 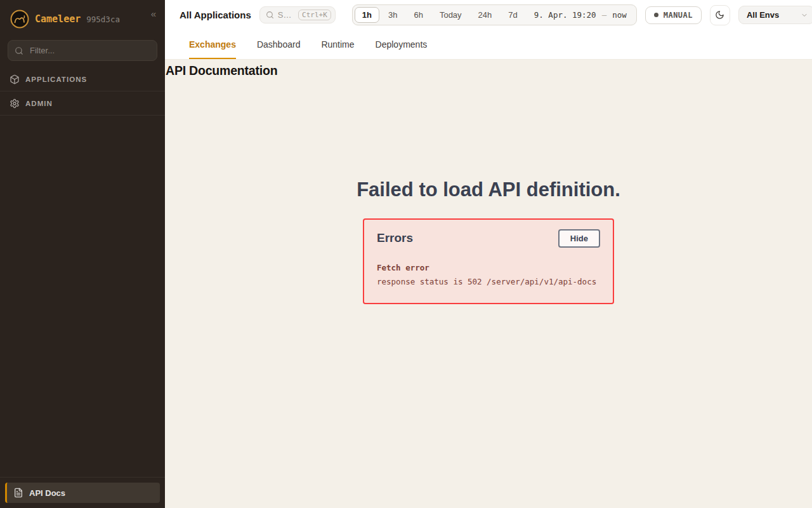 What do you see at coordinates (488, 15) in the screenshot?
I see `top-bar: All Applications S… Ctrl+K 1h 3h 6h Toda…` at bounding box center [488, 15].